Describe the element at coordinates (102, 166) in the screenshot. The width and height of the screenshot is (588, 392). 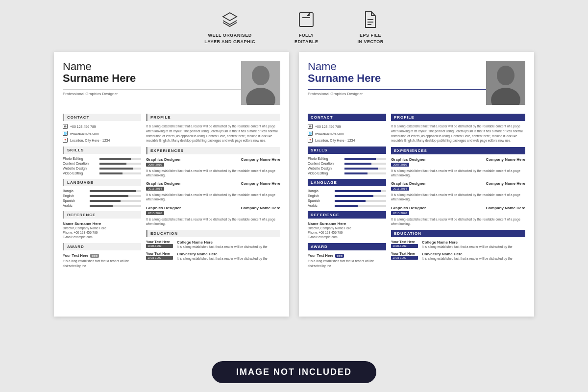
I see `resume-1-skills: Photo Editing Content Creation Website D…` at that location.